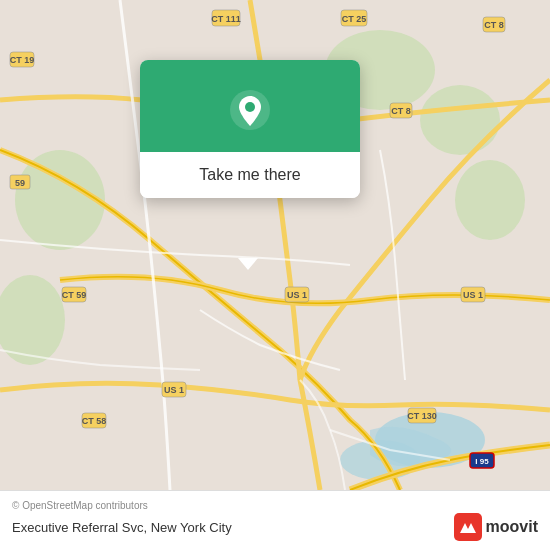 The height and width of the screenshot is (550, 550). Describe the element at coordinates (94, 421) in the screenshot. I see `svg-text: CT 58` at that location.